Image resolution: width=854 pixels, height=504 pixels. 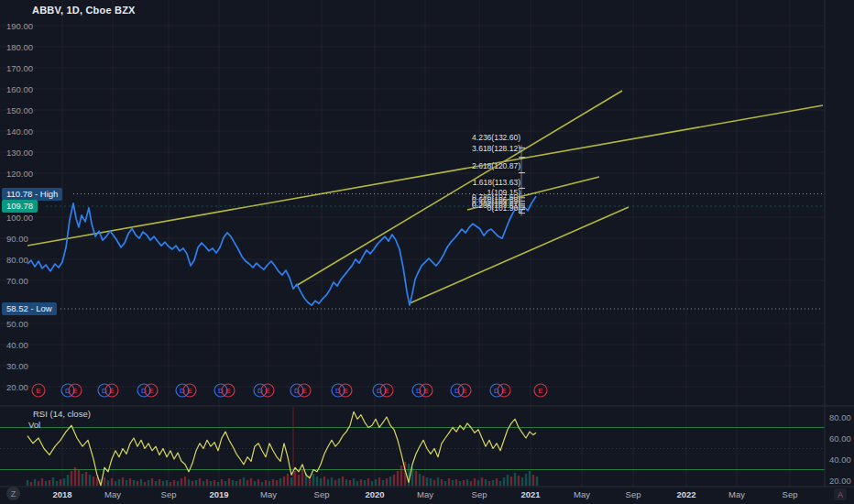 What do you see at coordinates (20, 174) in the screenshot?
I see `price-tick-label: 120.00` at bounding box center [20, 174].